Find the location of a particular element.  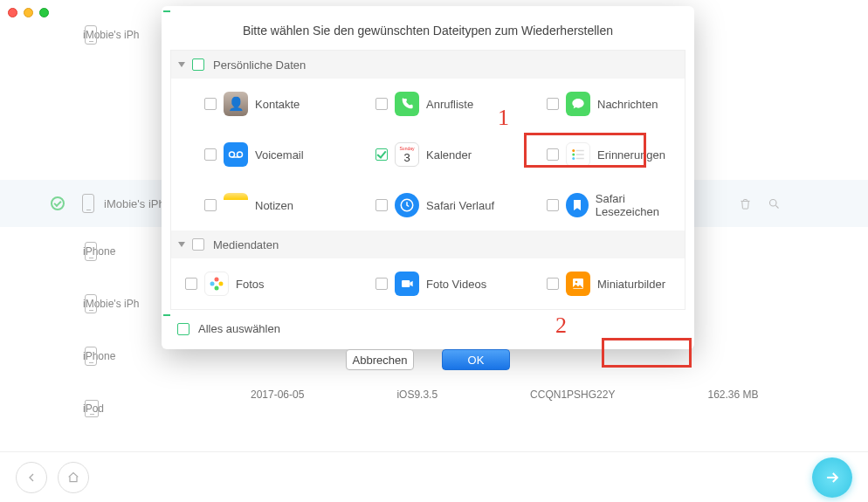

item-kalender: Sunday3Kalender is located at coordinates (428, 155).